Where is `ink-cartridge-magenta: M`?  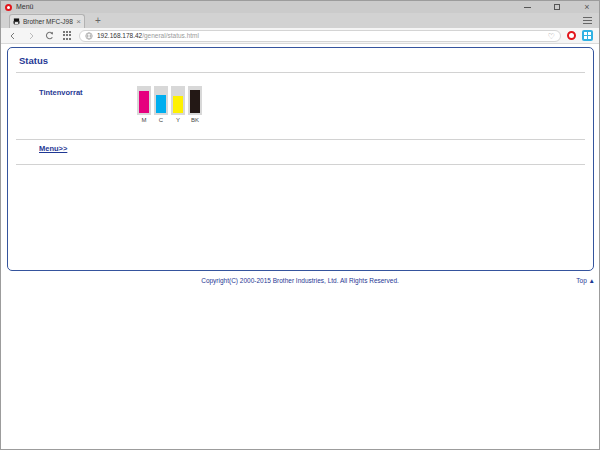
ink-cartridge-magenta: M is located at coordinates (144, 104).